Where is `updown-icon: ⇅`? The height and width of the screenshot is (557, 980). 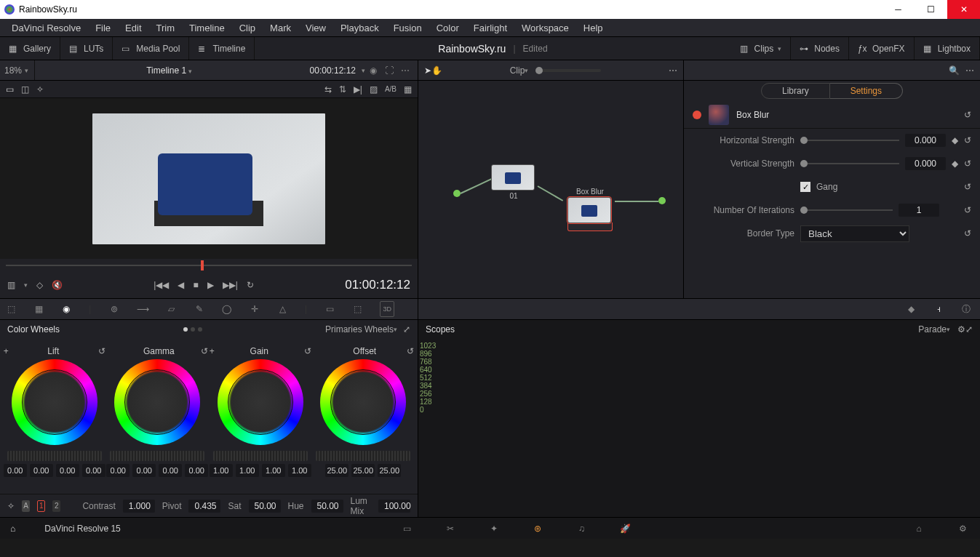
updown-icon: ⇅ is located at coordinates (343, 89).